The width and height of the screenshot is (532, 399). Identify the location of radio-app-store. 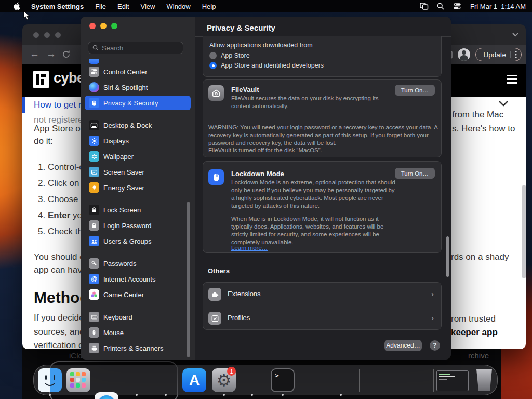
(213, 56).